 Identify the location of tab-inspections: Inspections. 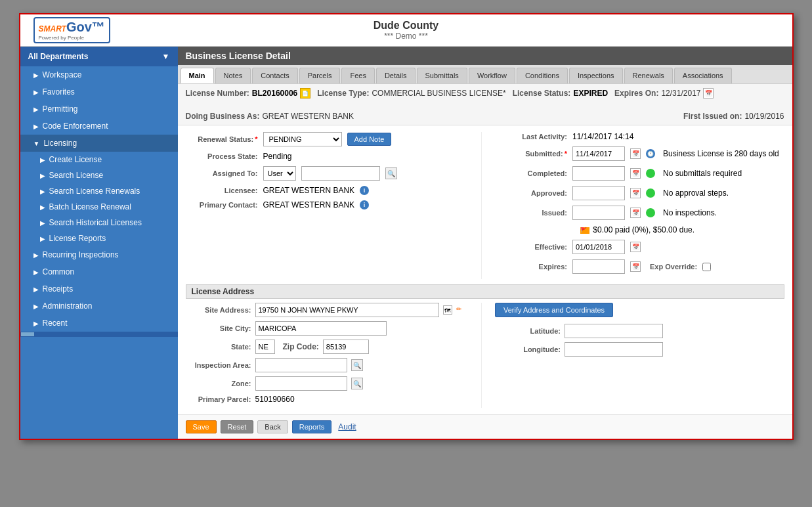
(596, 76).